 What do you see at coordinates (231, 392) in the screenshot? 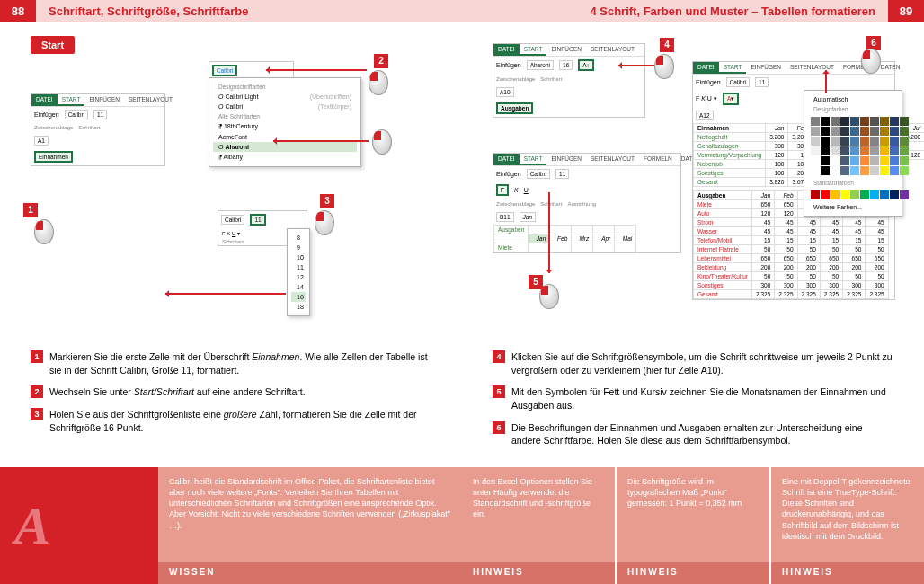
I see `steps-left: 1Markieren Sie die erste Zelle mit der Ü…` at bounding box center [231, 392].